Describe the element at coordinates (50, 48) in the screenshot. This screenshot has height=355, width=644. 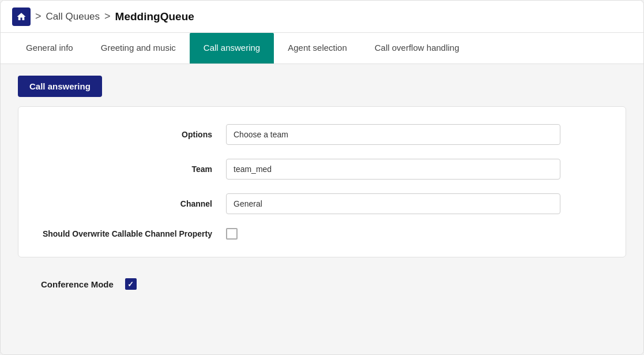
I see `tab-general-info: General info` at that location.